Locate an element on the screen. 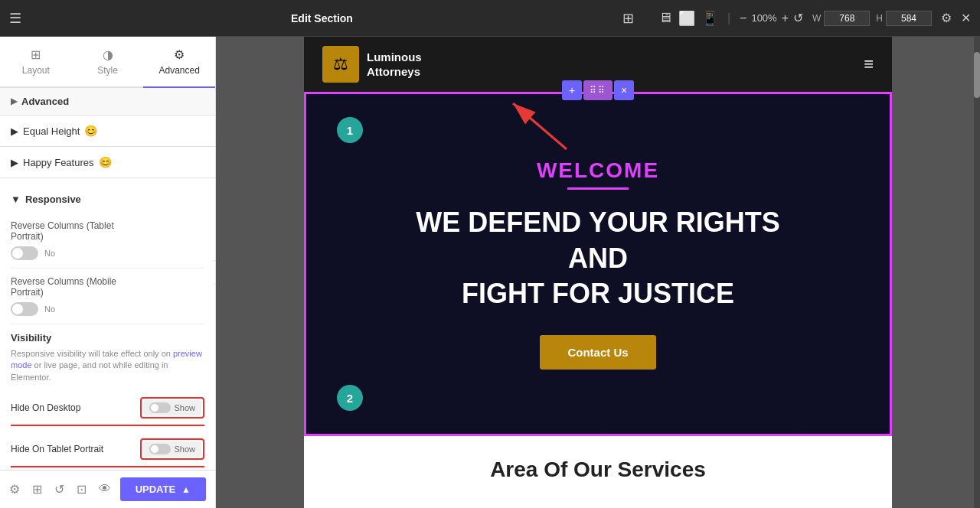 This screenshot has width=980, height=508. reverse-tablet-row: Reverse Columns (Tablet Portrait) No is located at coordinates (107, 240).